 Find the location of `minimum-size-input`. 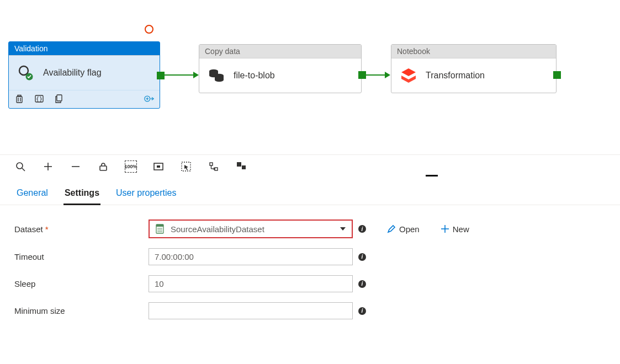

minimum-size-input is located at coordinates (251, 311).